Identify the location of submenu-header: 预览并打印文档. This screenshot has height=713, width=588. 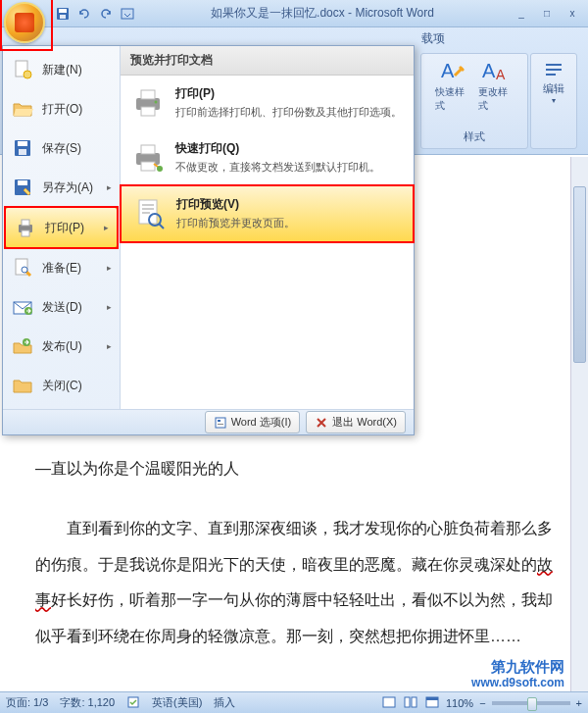
(267, 61).